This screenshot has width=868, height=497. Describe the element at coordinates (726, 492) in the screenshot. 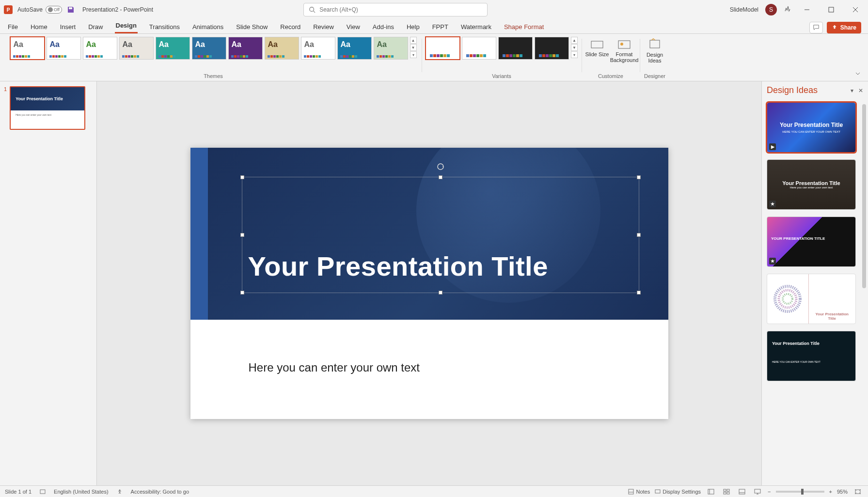

I see `sorter-view-button` at that location.